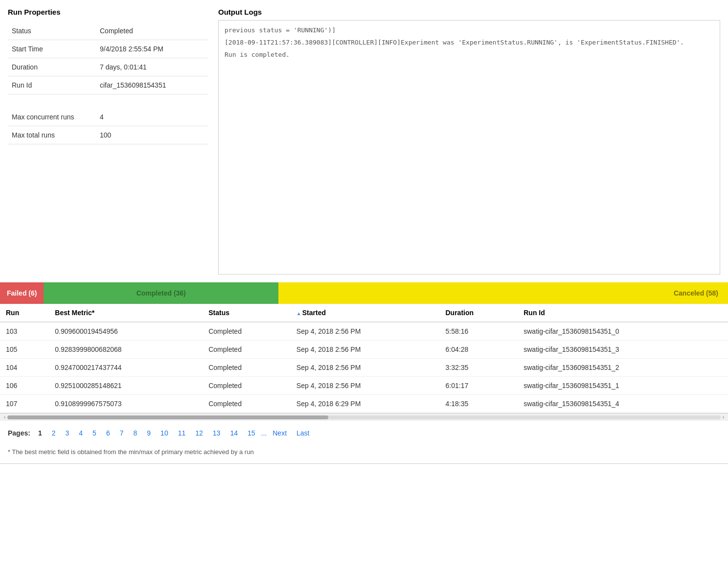  Describe the element at coordinates (24, 313) in the screenshot. I see `table-header-run: Run` at that location.